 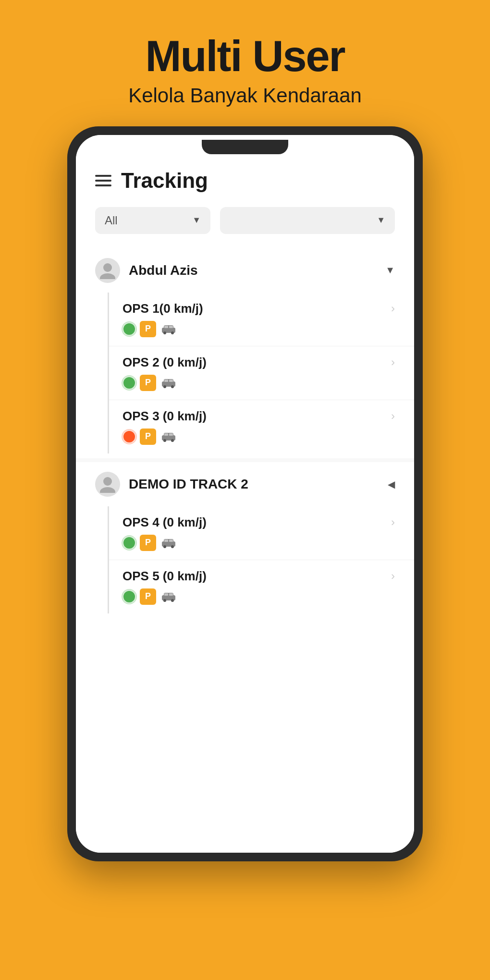 What do you see at coordinates (129, 437) in the screenshot?
I see `status-dot-orange` at bounding box center [129, 437].